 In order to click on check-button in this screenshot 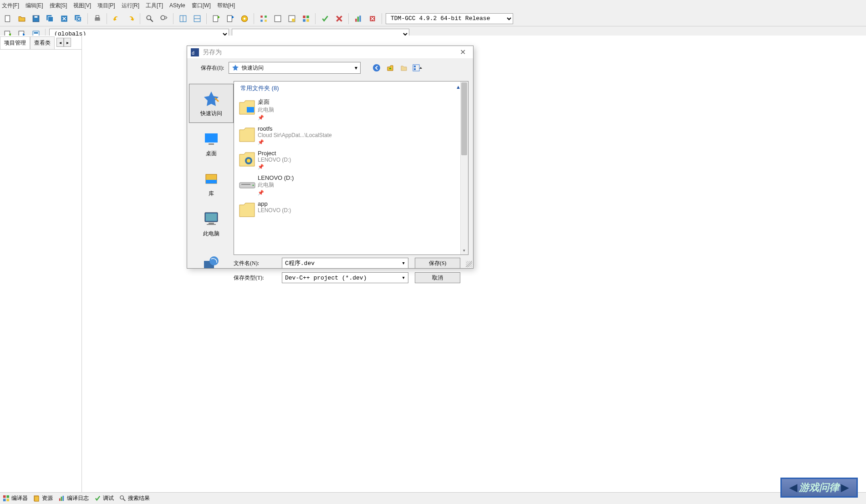, I will do `click(325, 18)`.